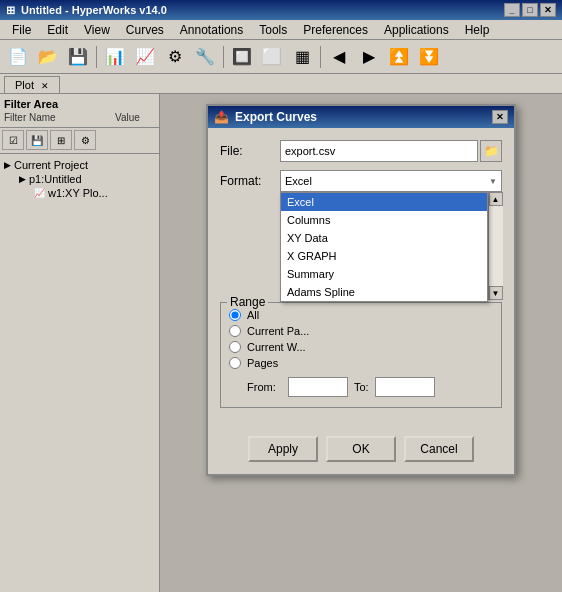 The image size is (562, 592). What do you see at coordinates (45, 86) in the screenshot?
I see `tab-close-button: ✕` at bounding box center [45, 86].